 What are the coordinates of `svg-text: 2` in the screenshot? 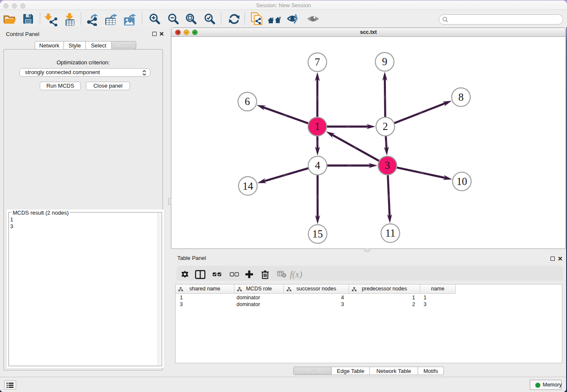 It's located at (385, 126).